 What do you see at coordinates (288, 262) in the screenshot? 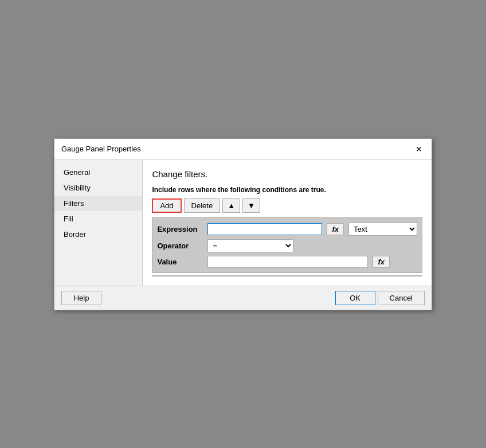
I see `value-input` at bounding box center [288, 262].